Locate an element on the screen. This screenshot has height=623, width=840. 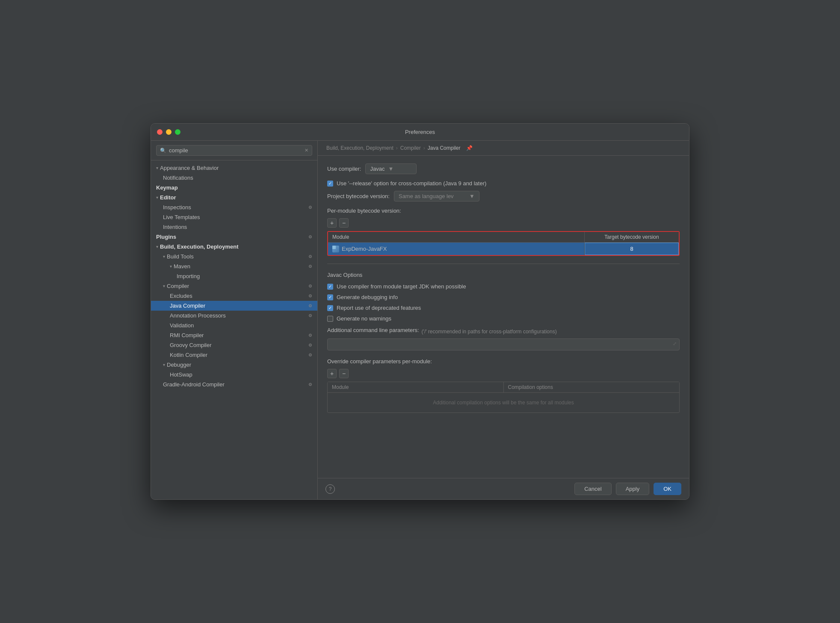
override-controls: + − is located at coordinates (503, 374).